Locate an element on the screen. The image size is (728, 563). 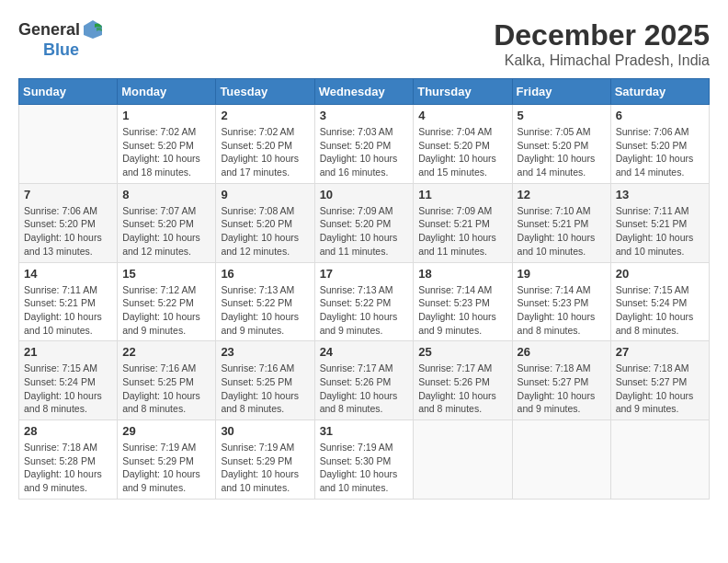
day-number: 15 is located at coordinates (166, 274).